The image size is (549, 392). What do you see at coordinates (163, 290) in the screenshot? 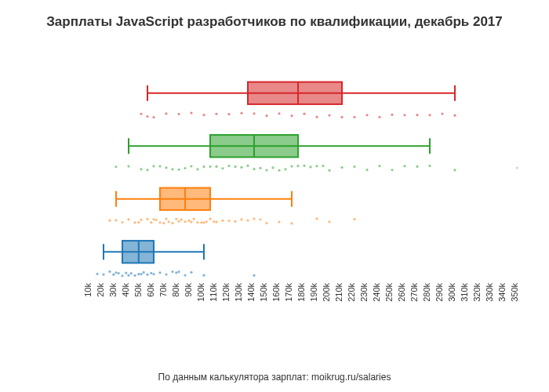
I see `svg-text: 70k` at bounding box center [163, 290].